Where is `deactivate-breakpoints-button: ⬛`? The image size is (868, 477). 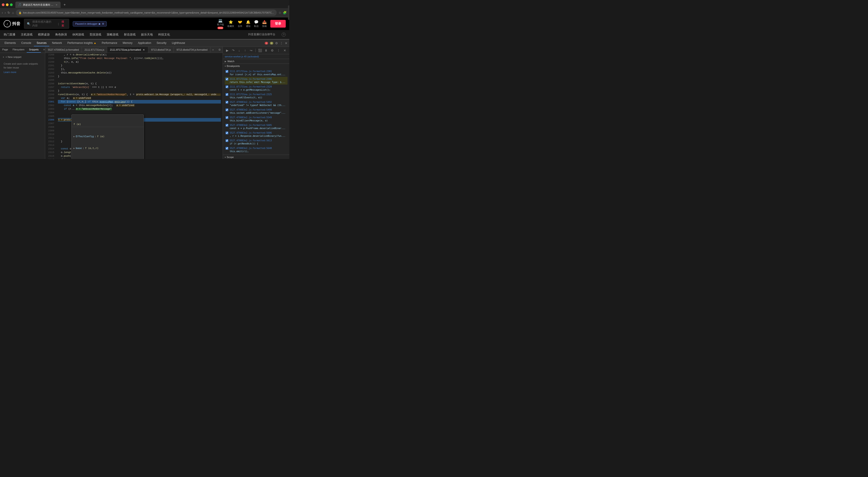
deactivate-breakpoints-button: ⬛ is located at coordinates (260, 51).